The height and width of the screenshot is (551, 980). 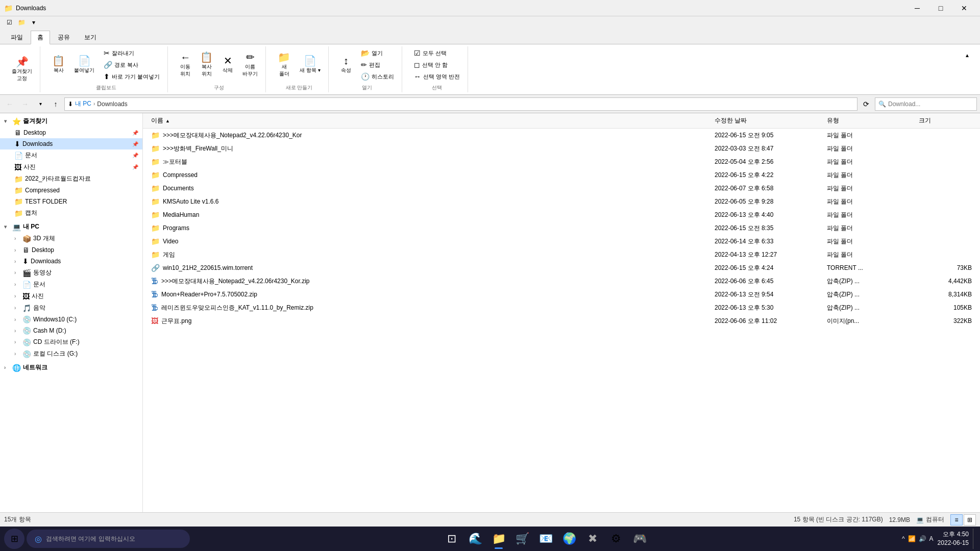 I want to click on open-button: 📂열기, so click(x=378, y=53).